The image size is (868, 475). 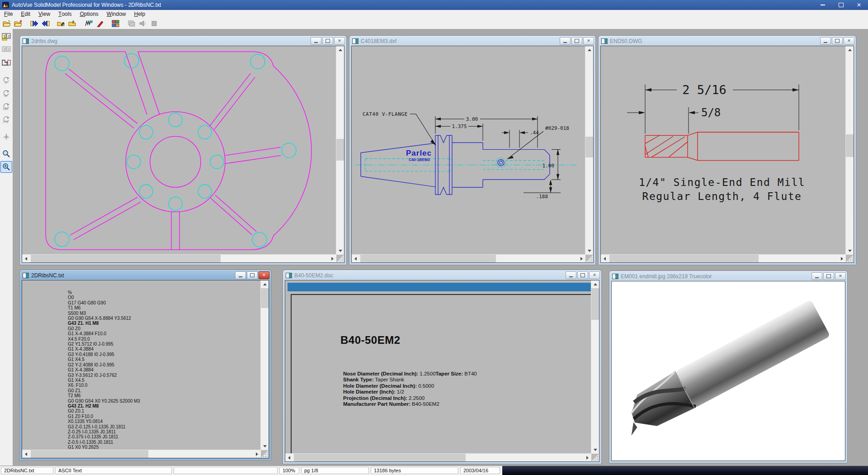 What do you see at coordinates (34, 24) in the screenshot?
I see `next-file-icon` at bounding box center [34, 24].